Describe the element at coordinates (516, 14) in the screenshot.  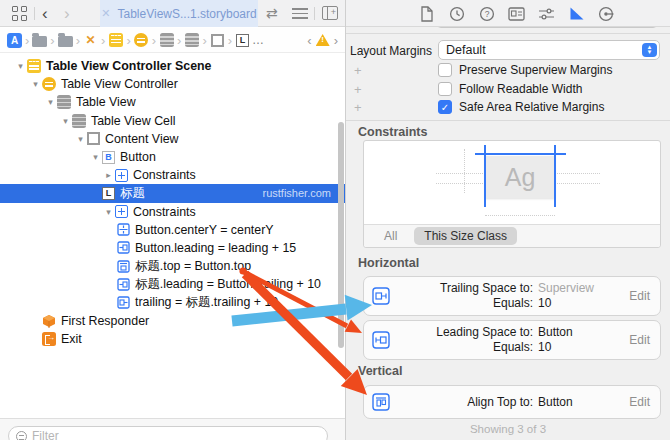
I see `identity-inspector-icon` at that location.